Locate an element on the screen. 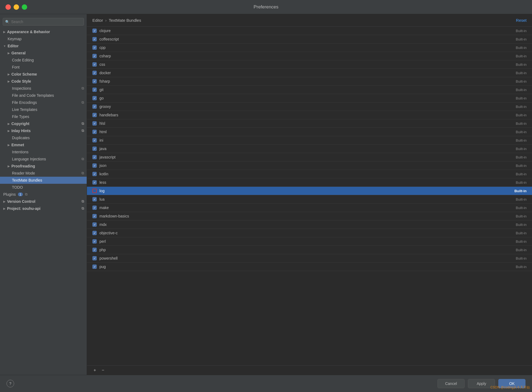 The width and height of the screenshot is (532, 392). bundle-name: groovy is located at coordinates (306, 107).